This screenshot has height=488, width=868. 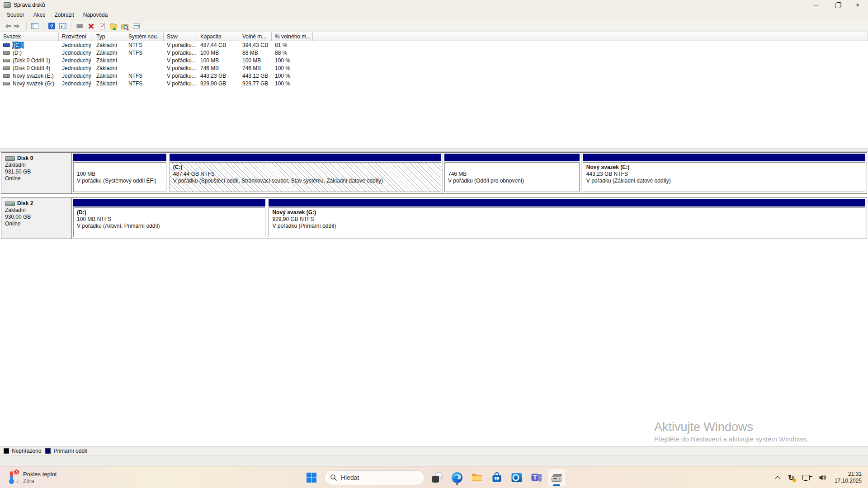 I want to click on teams-icon, so click(x=537, y=478).